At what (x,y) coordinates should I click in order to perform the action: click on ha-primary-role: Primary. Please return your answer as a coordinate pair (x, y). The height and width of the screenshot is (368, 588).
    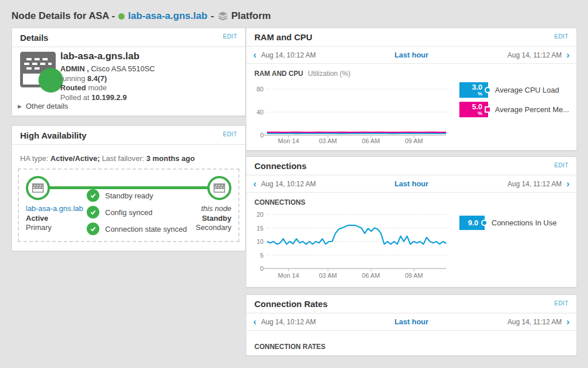
    Looking at the image, I should click on (57, 228).